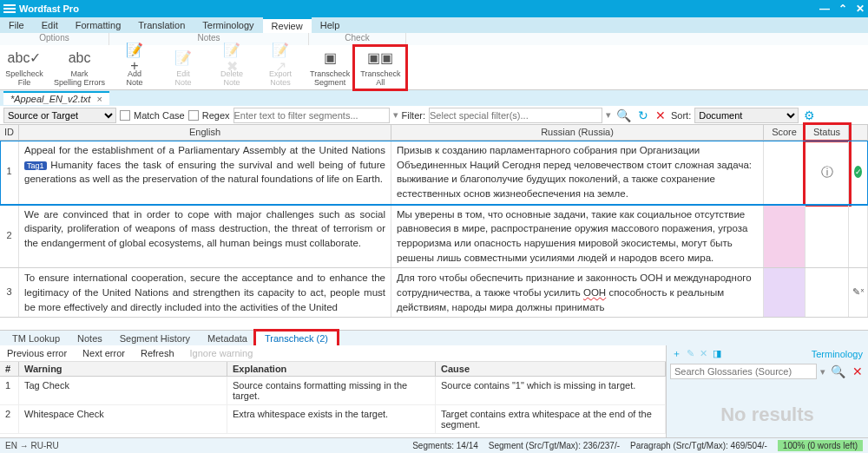 The width and height of the screenshot is (868, 453). I want to click on tab-metadata: Metadata, so click(227, 338).